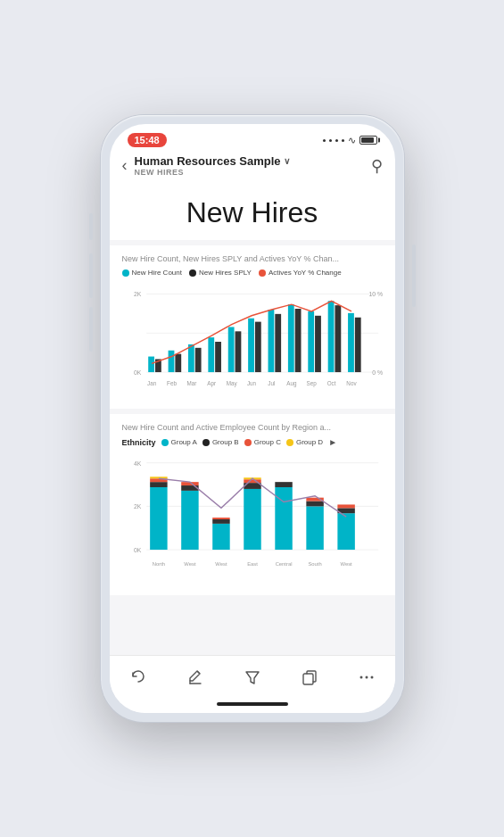 The image size is (504, 837). Describe the element at coordinates (252, 384) in the screenshot. I see `svg-text: Jun` at that location.